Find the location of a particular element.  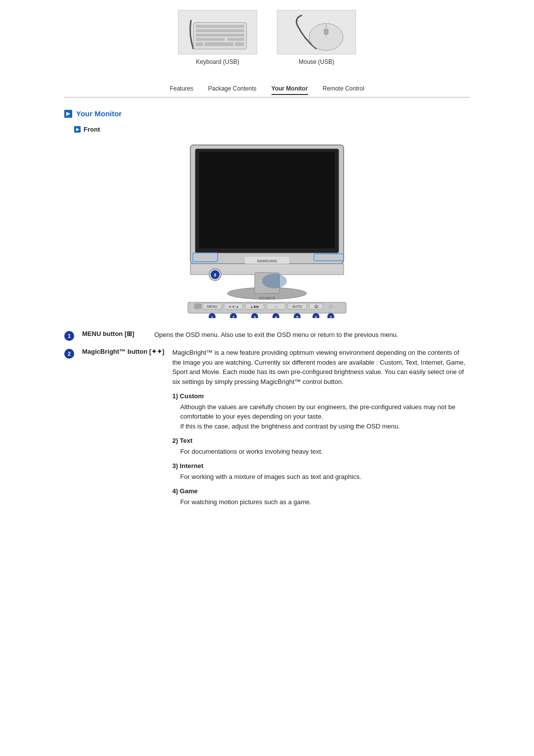

tab-your-monitor: Your Monitor is located at coordinates (290, 90).